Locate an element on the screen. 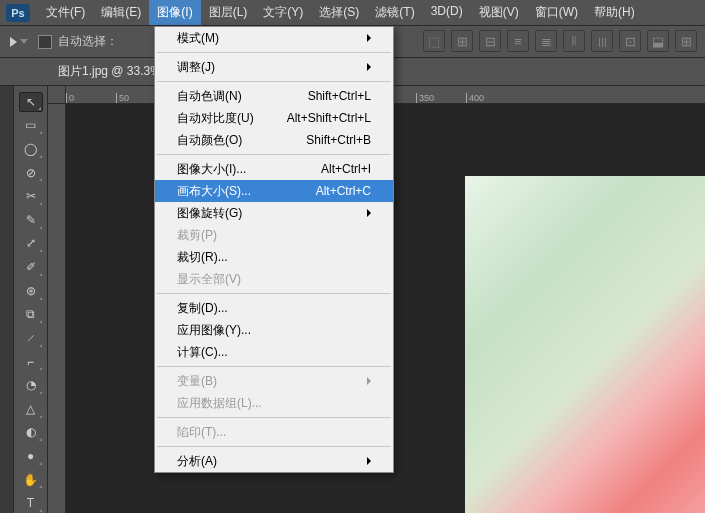 The image size is (705, 513). menu-item: 滤镜(T) is located at coordinates (394, 12).